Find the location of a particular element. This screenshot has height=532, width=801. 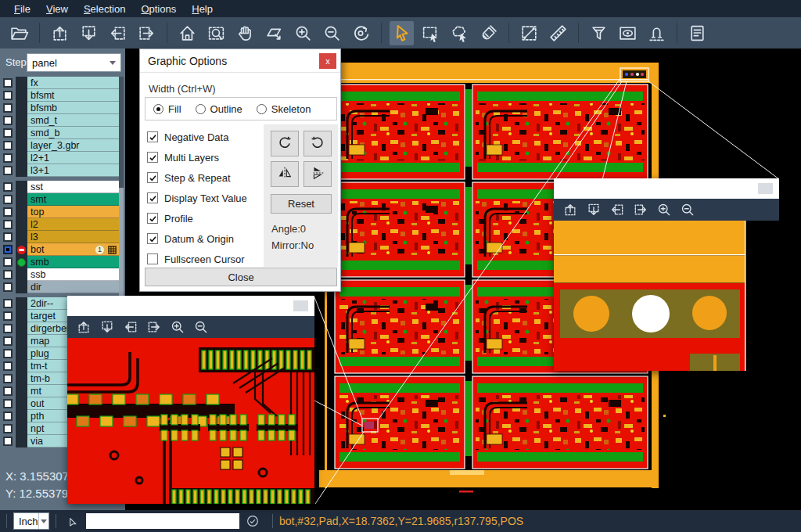

step-select: panel is located at coordinates (74, 63).